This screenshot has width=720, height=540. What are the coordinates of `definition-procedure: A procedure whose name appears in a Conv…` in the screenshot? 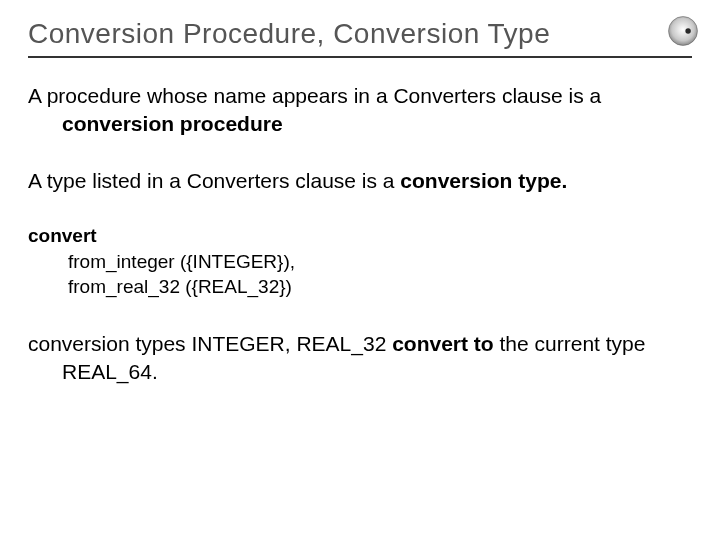 It's located at (360, 110).